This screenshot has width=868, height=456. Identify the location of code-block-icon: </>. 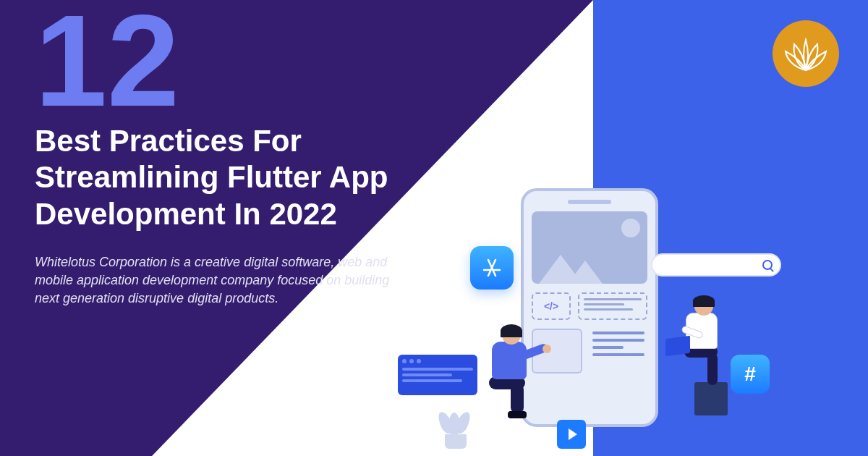
(551, 306).